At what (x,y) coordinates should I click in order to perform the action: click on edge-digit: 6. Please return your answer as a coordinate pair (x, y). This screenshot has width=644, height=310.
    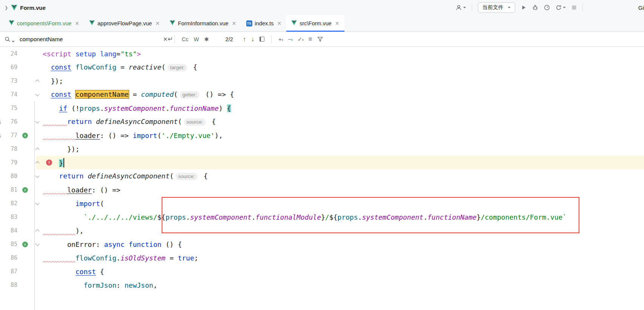
    Looking at the image, I should click on (1, 122).